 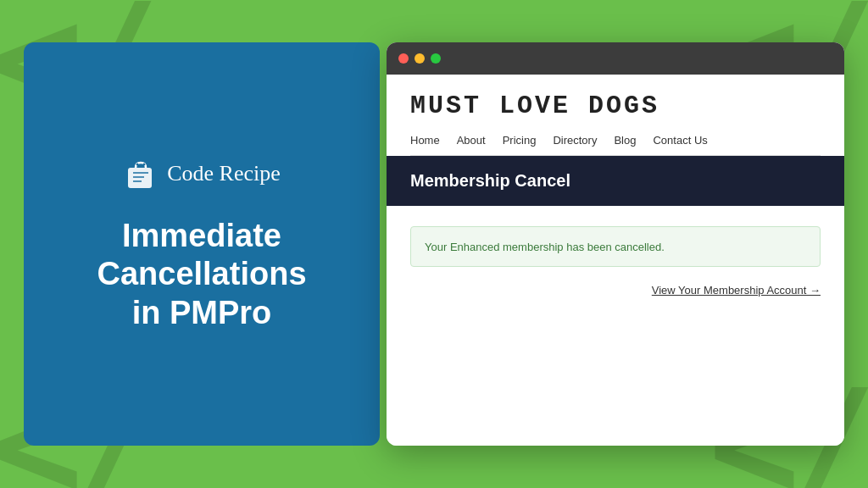 What do you see at coordinates (202, 313) in the screenshot?
I see `title-line-3: in PMPro` at bounding box center [202, 313].